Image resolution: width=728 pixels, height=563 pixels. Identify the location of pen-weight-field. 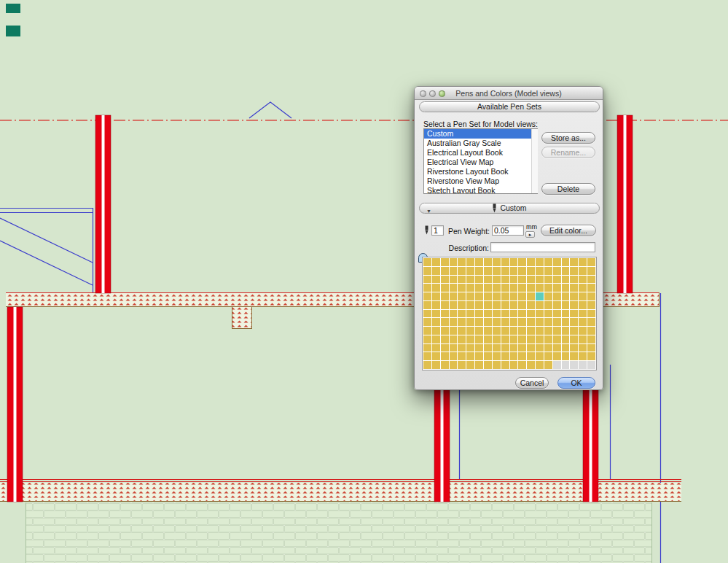
(508, 230).